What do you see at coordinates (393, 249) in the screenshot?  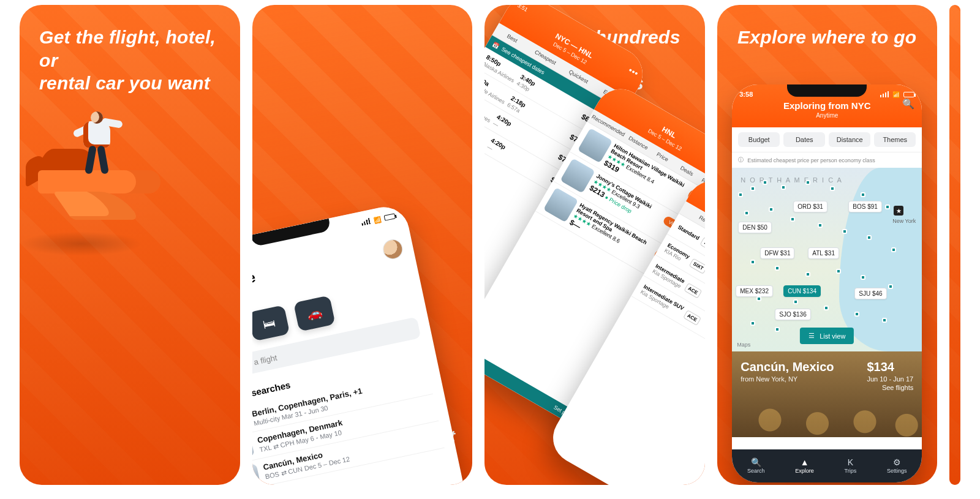 I see `avatar` at bounding box center [393, 249].